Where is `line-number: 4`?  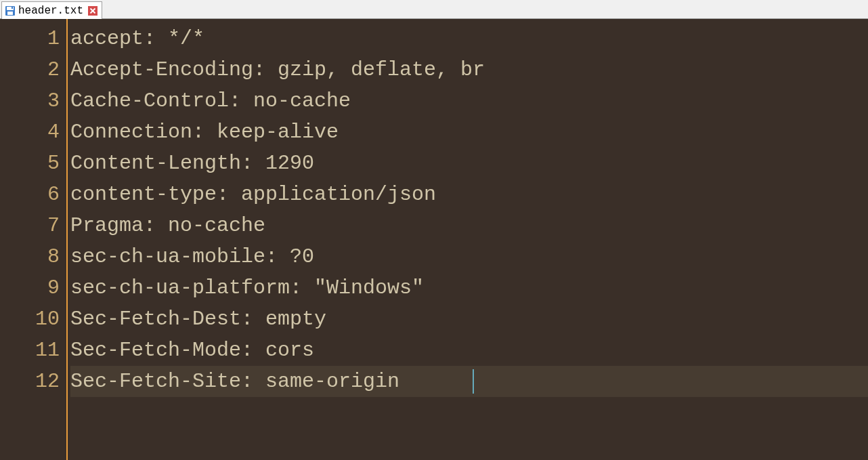
line-number: 4 is located at coordinates (53, 132).